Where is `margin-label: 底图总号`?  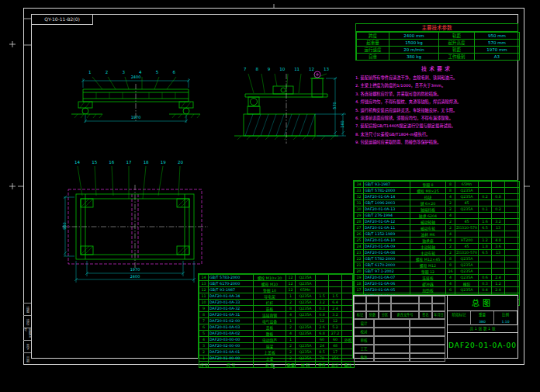 margin-label: 底图总号 is located at coordinates (27, 334).